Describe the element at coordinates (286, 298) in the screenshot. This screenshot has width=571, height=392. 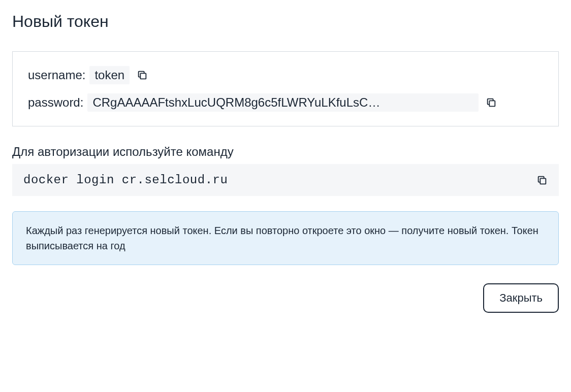
I see `dialog-footer: Закрыть` at that location.